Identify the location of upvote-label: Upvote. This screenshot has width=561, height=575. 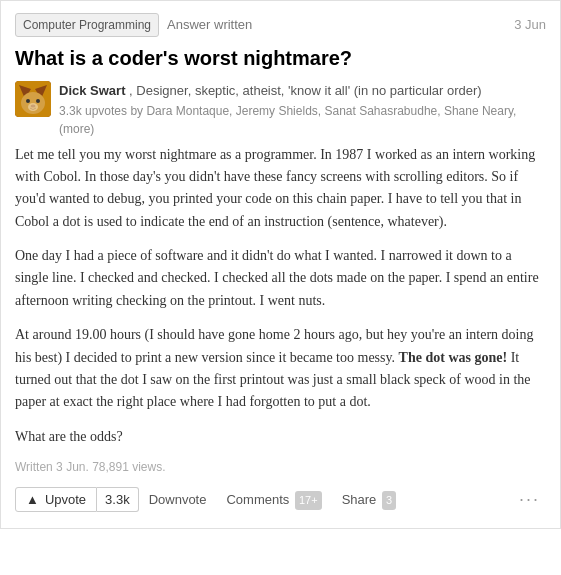
(66, 500).